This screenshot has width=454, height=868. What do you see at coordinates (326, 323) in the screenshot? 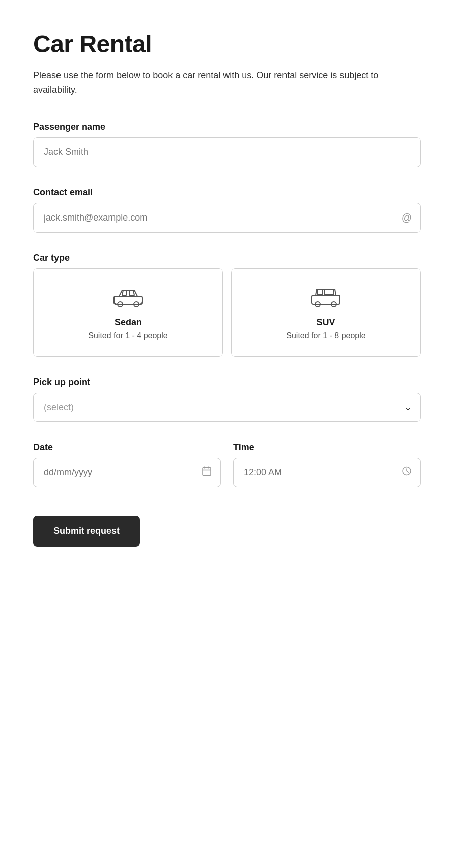
I see `suv-name: SUV` at bounding box center [326, 323].